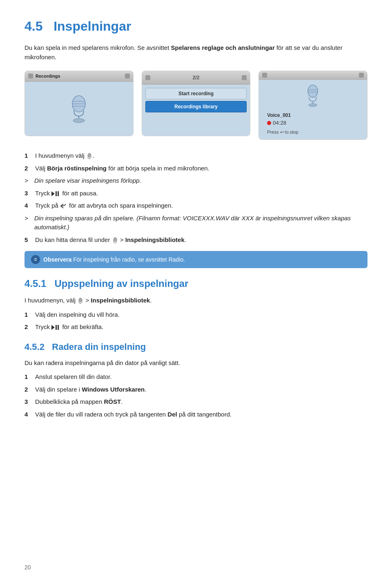 This screenshot has width=392, height=580. Describe the element at coordinates (196, 301) in the screenshot. I see `section-451-intro: I huvudmenyn, välj > Inspelningsbibliote…` at that location.